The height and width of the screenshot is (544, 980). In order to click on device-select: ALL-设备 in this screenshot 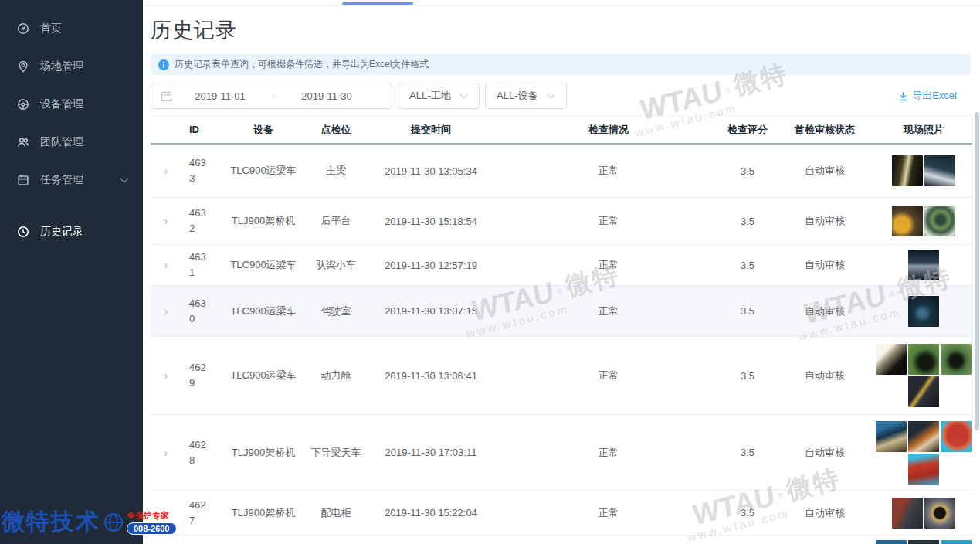, I will do `click(526, 96)`.